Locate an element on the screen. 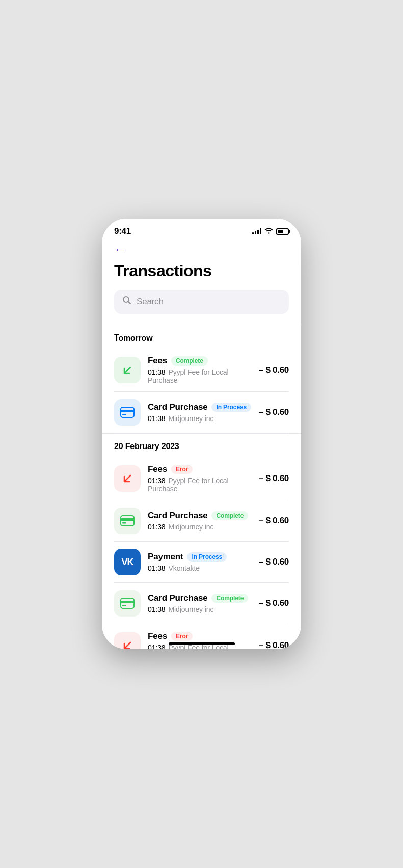 The image size is (403, 868). section-header-tomorrow: Tomorrow is located at coordinates (202, 337).